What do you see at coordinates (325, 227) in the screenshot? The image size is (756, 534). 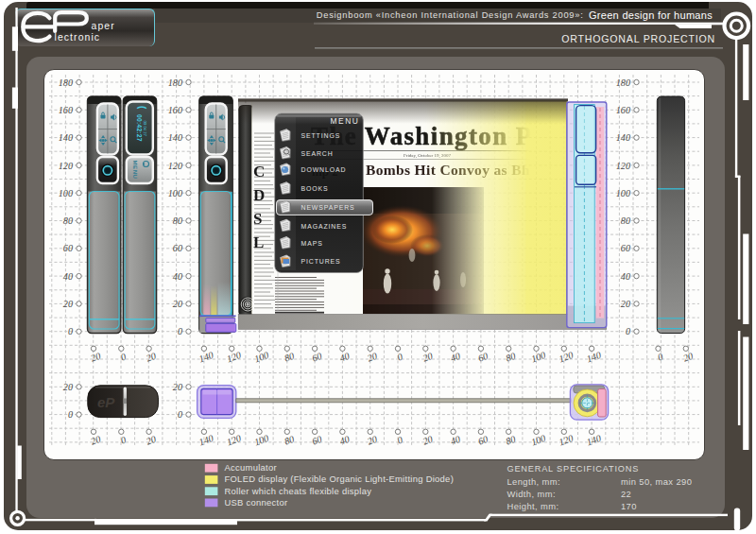 I see `svg-text: MAGAZINES` at bounding box center [325, 227].